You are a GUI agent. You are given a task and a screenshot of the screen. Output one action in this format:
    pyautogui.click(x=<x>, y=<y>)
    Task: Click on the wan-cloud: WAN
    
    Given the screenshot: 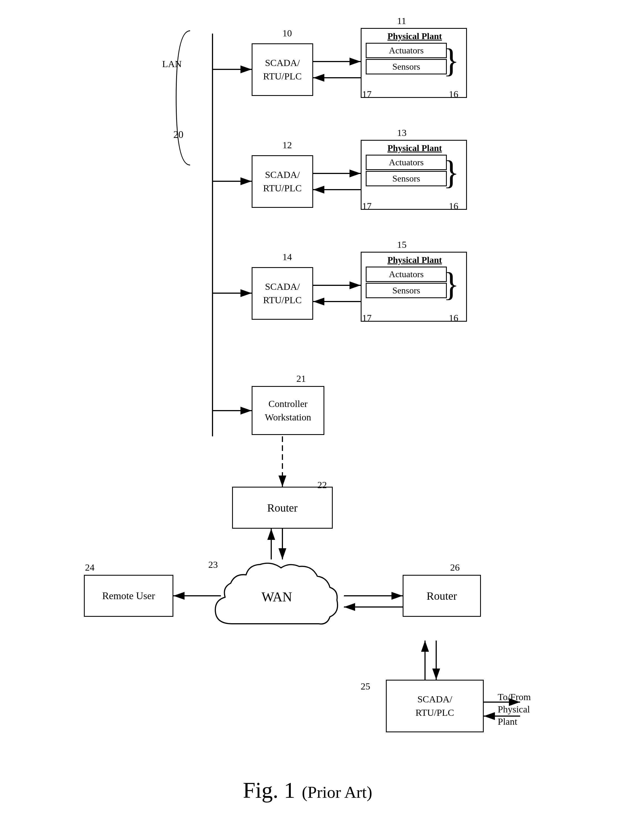 What is the action you would take?
    pyautogui.click(x=277, y=602)
    